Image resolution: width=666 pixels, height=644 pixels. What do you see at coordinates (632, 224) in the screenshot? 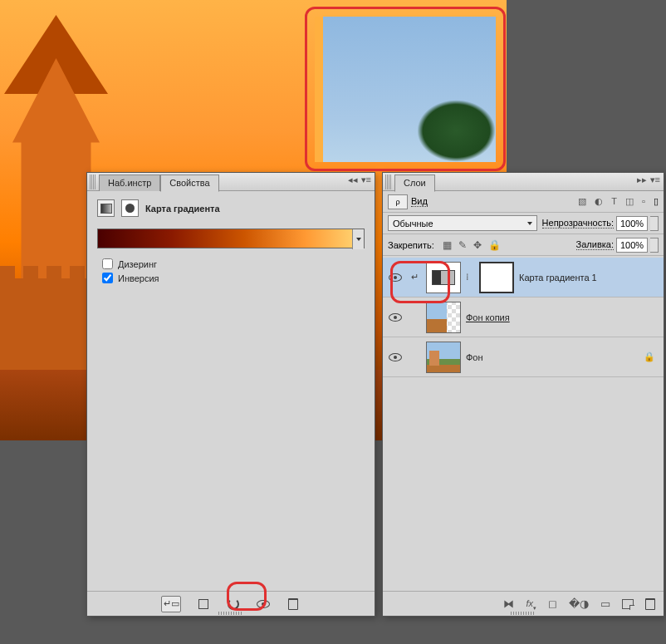
I see `opacity-value: 100%` at bounding box center [632, 224].